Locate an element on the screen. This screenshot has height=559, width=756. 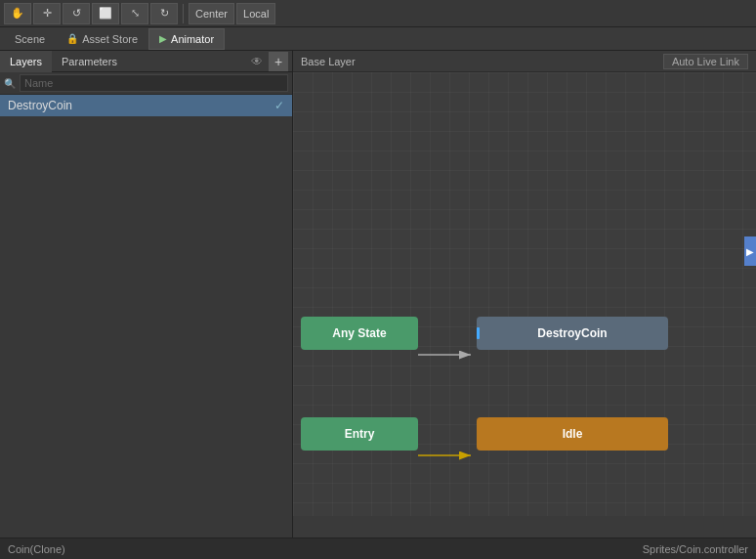
lock-icon: 🔒 is located at coordinates (72, 39).